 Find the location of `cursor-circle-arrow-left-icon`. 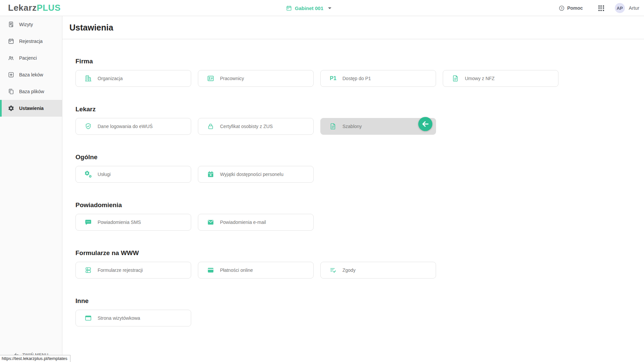

cursor-circle-arrow-left-icon is located at coordinates (425, 124).